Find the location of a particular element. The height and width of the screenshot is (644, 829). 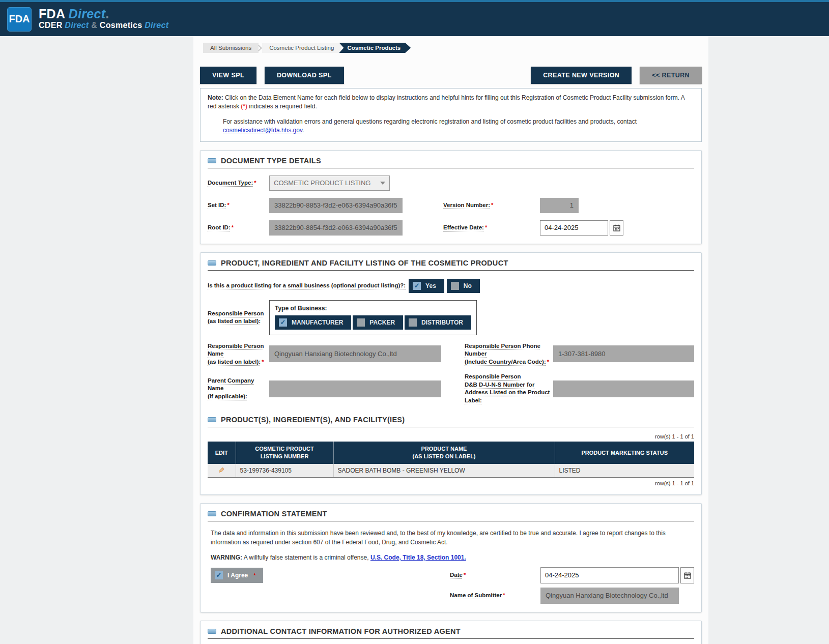

additional-contact-title: ADDITIONAL CONTACT INFORMATION FOR AUTHO… is located at coordinates (341, 631).